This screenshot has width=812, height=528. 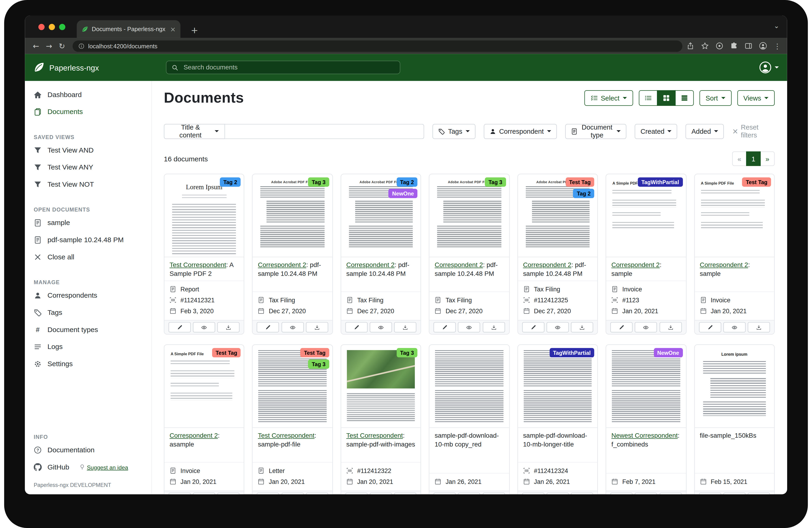 I want to click on sidebar-item-test-view-any: Test View ANY, so click(x=88, y=167).